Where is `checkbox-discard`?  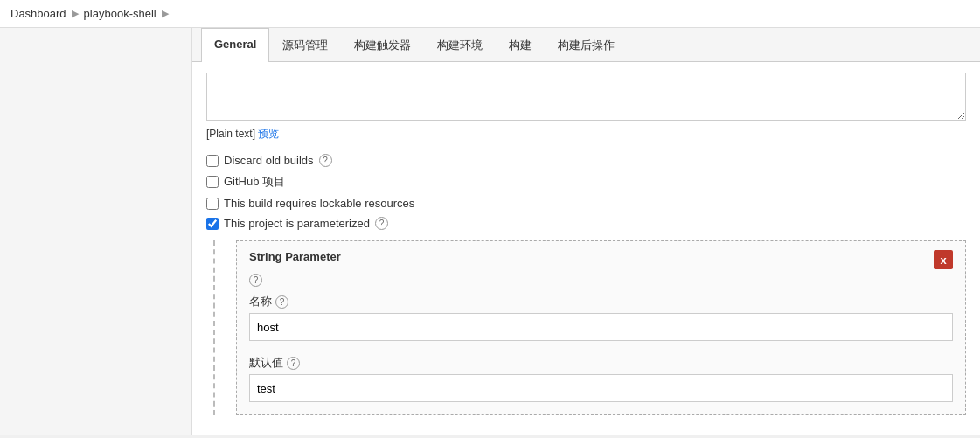 checkbox-discard is located at coordinates (212, 161).